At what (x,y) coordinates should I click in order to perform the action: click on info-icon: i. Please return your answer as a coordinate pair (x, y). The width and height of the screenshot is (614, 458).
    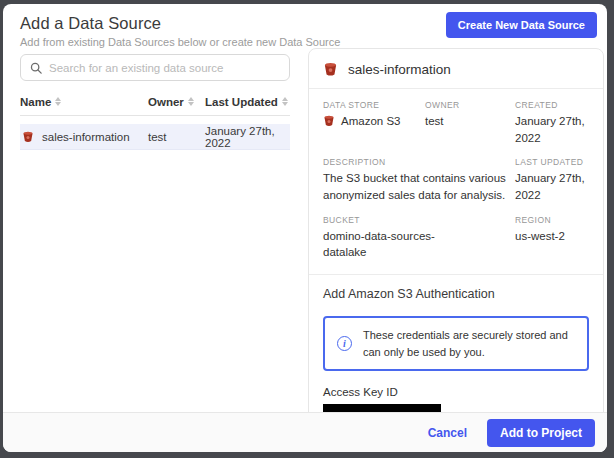
    Looking at the image, I should click on (344, 344).